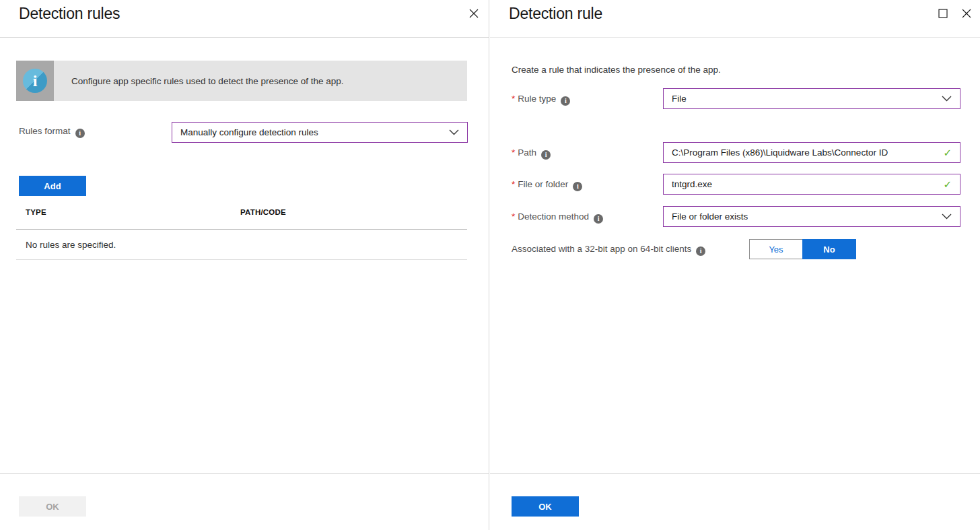 The width and height of the screenshot is (980, 530). Describe the element at coordinates (775, 249) in the screenshot. I see `toggle-option-yes: Yes` at that location.